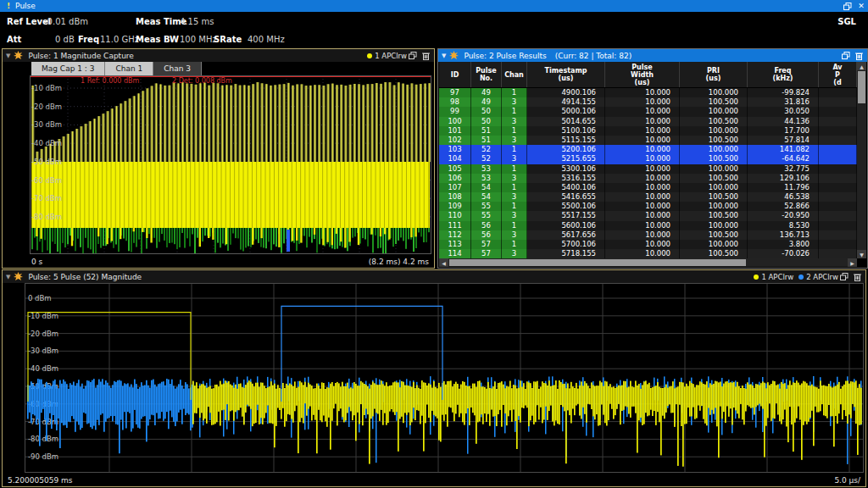  What do you see at coordinates (566, 75) in the screenshot?
I see `column-header-timestamp: Timestamp(us)` at bounding box center [566, 75].